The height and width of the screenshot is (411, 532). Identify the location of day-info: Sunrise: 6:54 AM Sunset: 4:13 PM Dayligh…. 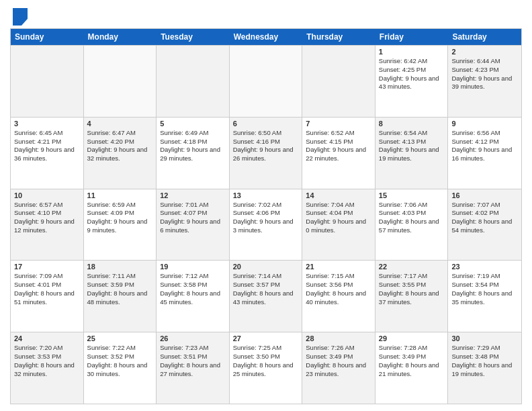
(412, 146).